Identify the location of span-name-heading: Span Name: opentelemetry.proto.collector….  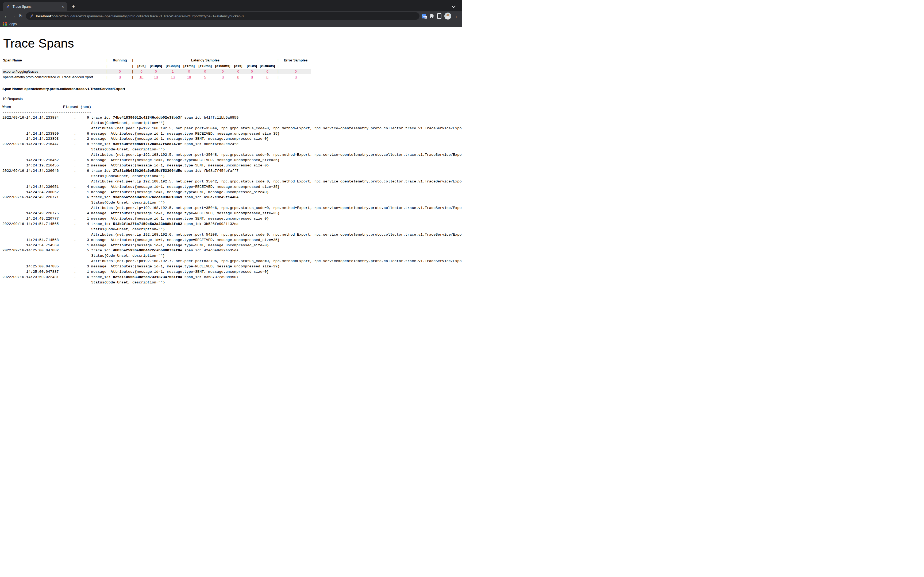
(232, 89).